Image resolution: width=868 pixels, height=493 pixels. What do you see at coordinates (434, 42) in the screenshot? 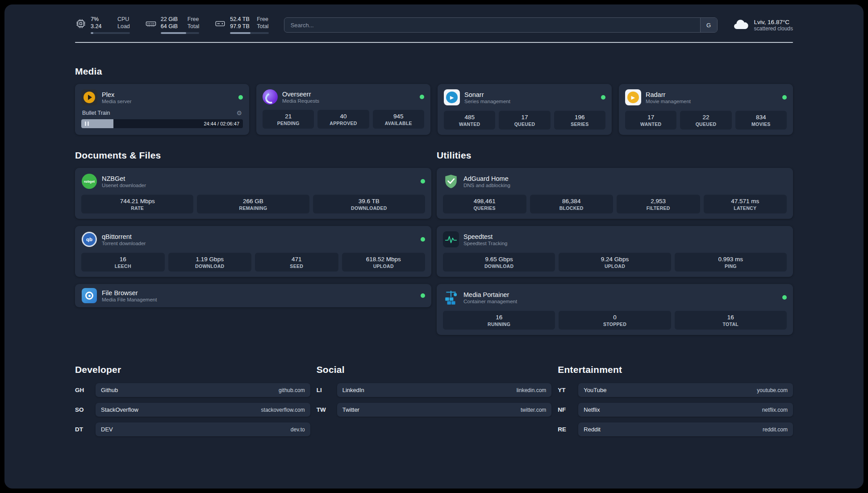
I see `header-divider` at bounding box center [434, 42].